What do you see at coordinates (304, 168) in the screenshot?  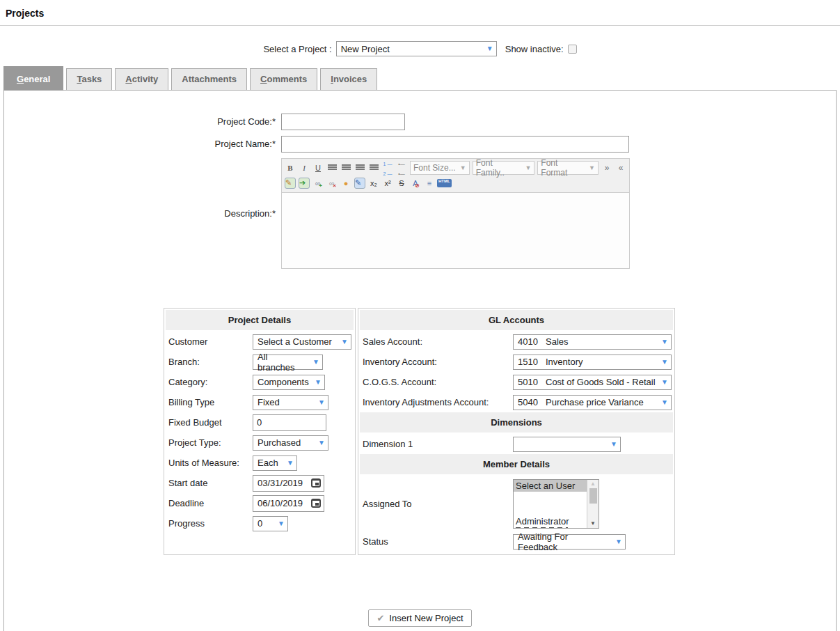 I see `italic-icon: I` at bounding box center [304, 168].